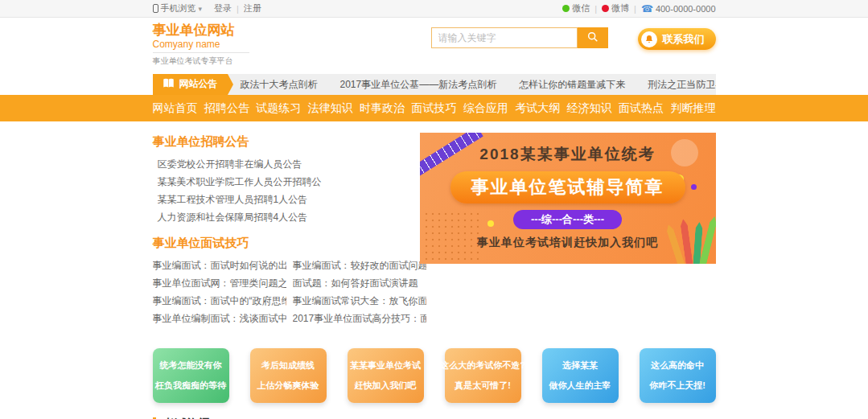  Describe the element at coordinates (360, 301) in the screenshot. I see `interview-item: 事业编面试常识大全：放飞你面试思路` at that location.